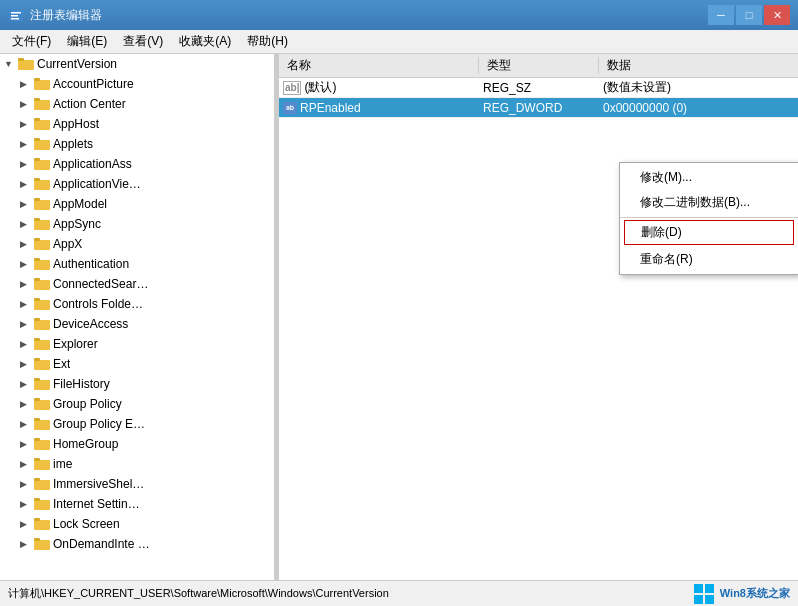  What do you see at coordinates (76, 344) in the screenshot?
I see `tree-label: Explorer` at bounding box center [76, 344].